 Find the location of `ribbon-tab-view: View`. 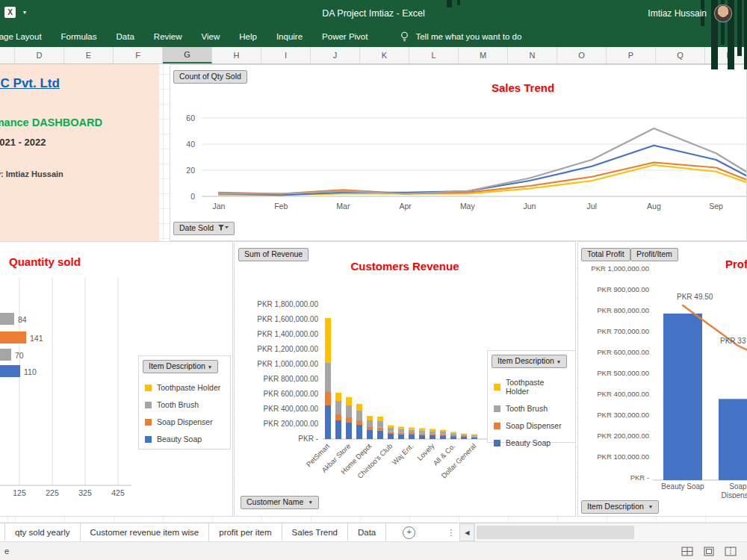

ribbon-tab-view: View is located at coordinates (211, 37).